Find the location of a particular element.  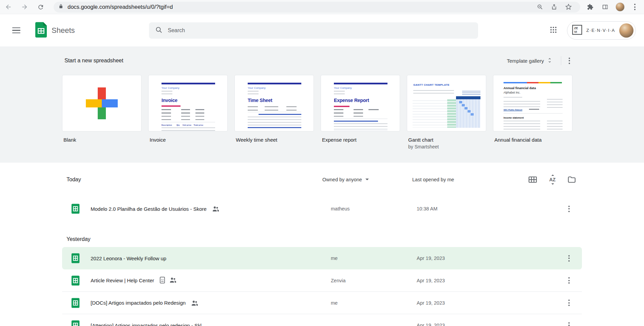

search-bar is located at coordinates (314, 30).